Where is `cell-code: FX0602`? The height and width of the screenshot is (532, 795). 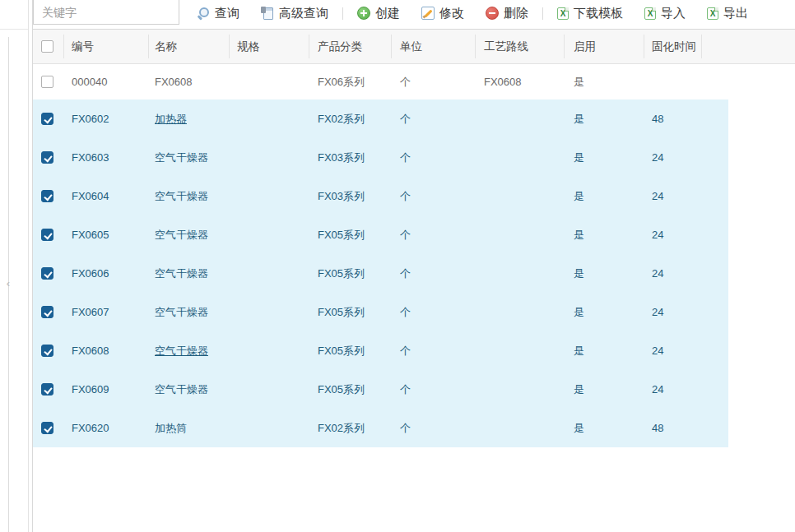 cell-code: FX0602 is located at coordinates (91, 118).